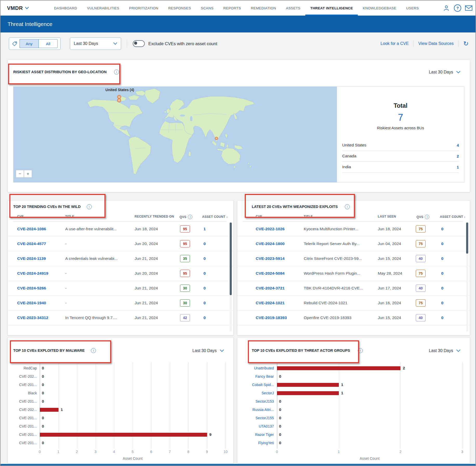 The image size is (476, 466). What do you see at coordinates (65, 8) in the screenshot?
I see `nav-item-dashboard: DASHBOARD` at bounding box center [65, 8].